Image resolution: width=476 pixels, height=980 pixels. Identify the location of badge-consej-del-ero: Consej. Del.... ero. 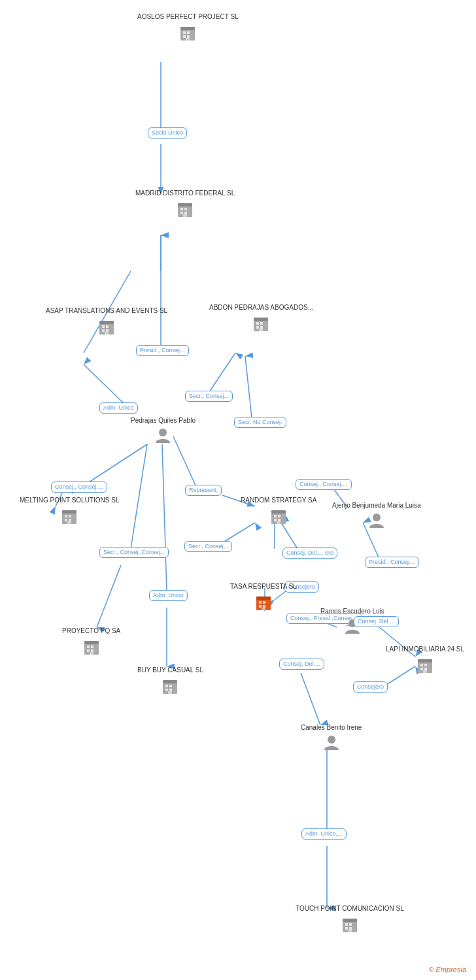
(310, 553).